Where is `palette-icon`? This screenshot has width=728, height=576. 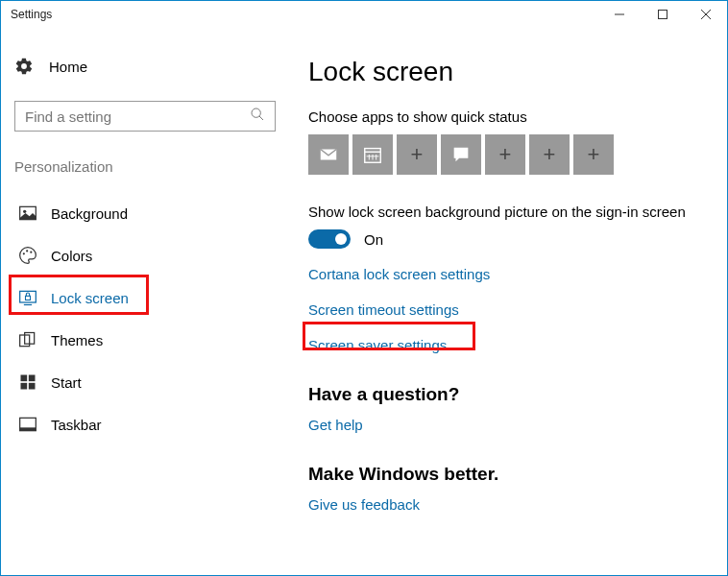 palette-icon is located at coordinates (28, 255).